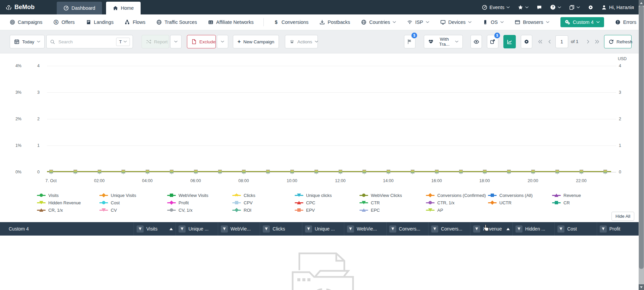 The image size is (644, 290). I want to click on legend-item: Hidden Revenue, so click(68, 203).